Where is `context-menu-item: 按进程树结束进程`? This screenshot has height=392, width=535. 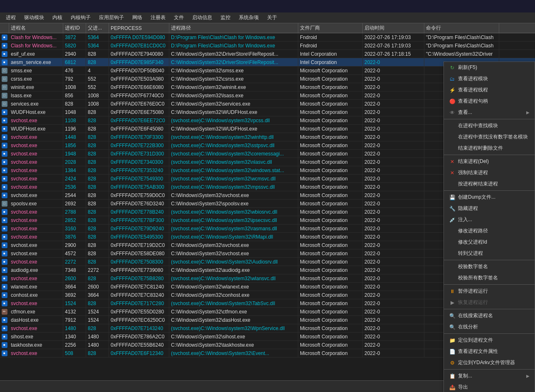
context-menu-item: 按进程树结束进程 is located at coordinates (489, 184).